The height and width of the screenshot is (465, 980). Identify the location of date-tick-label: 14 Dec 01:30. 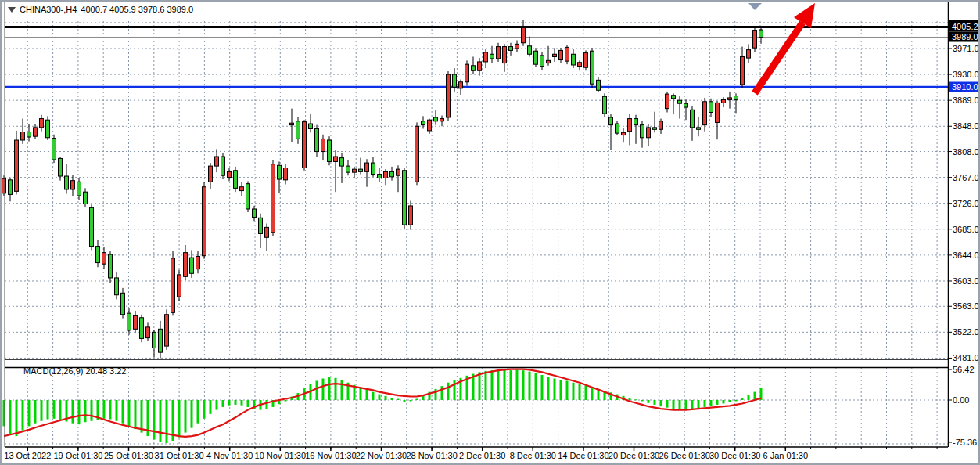
(583, 456).